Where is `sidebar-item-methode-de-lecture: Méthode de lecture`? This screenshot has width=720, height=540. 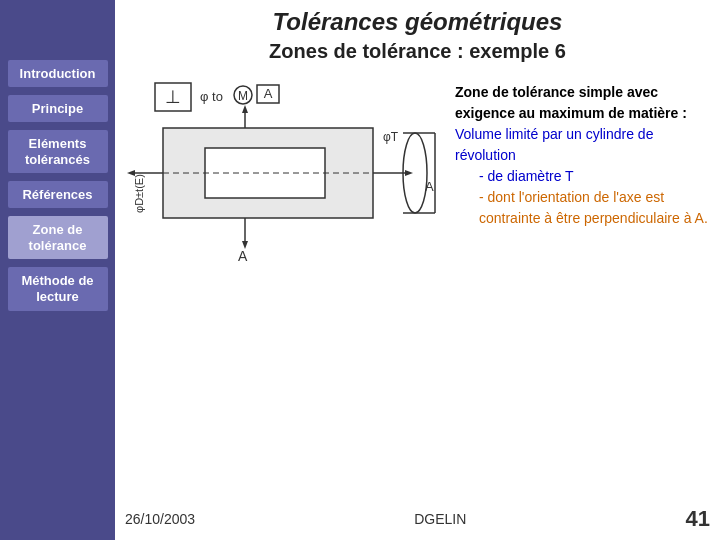
sidebar-item-methode-de-lecture: Méthode de lecture is located at coordinates (58, 288).